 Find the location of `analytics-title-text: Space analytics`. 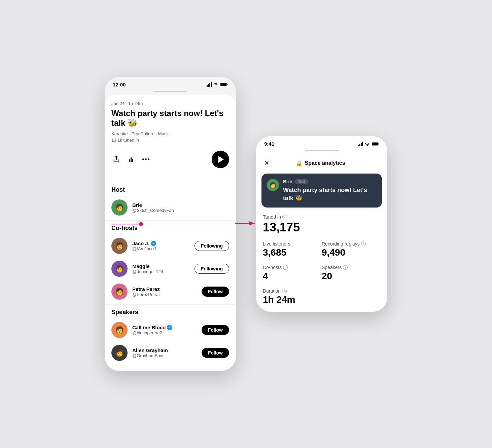

analytics-title-text: Space analytics is located at coordinates (325, 163).